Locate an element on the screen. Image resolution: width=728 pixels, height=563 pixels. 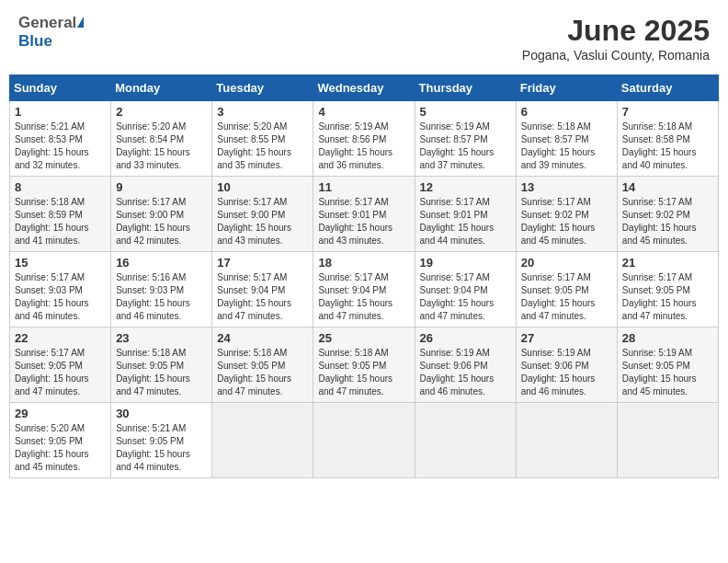
day-27: 27 Sunrise: 5:19 AMSunset: 9:06 PMDaylig… is located at coordinates (566, 365).